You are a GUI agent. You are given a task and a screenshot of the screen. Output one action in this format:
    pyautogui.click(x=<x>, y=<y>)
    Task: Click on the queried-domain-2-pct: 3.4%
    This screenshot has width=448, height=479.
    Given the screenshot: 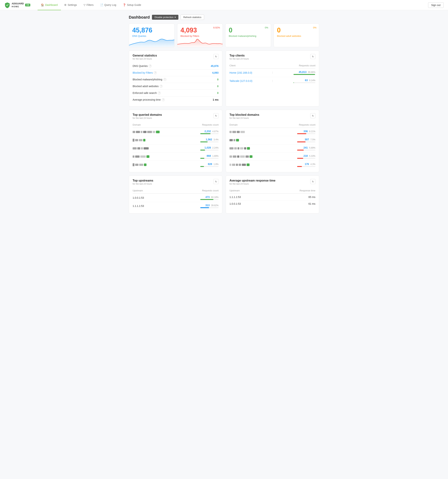 What is the action you would take?
    pyautogui.click(x=216, y=140)
    